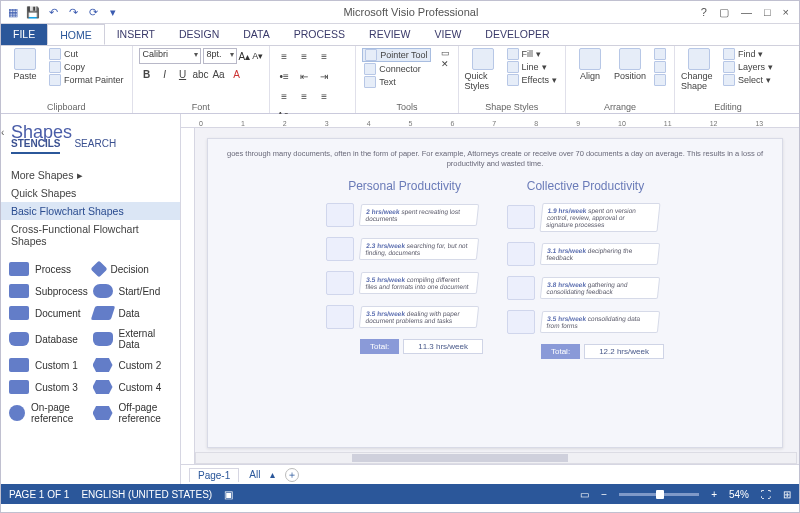  I want to click on shape-external-data: External Data, so click(133, 339).